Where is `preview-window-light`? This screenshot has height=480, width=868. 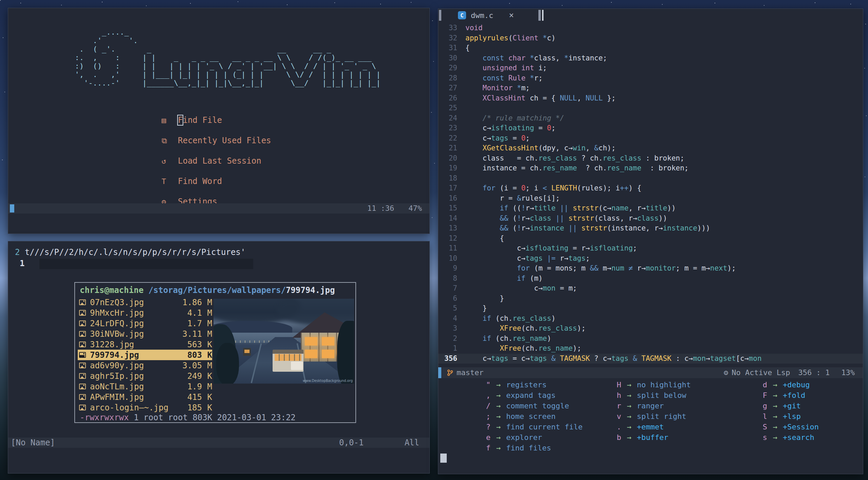 preview-window-light is located at coordinates (311, 341).